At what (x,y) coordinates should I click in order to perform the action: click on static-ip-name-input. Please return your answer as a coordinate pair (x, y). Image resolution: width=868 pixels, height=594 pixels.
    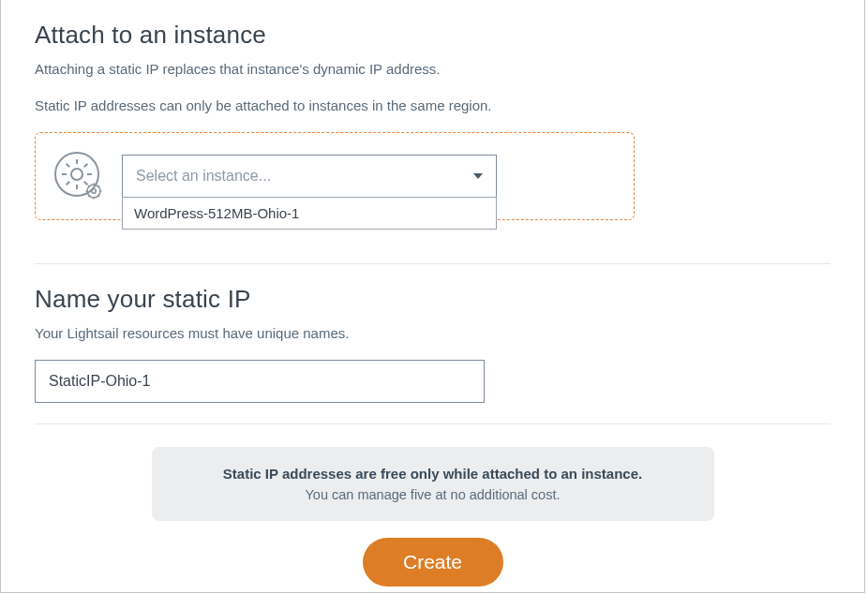
    Looking at the image, I should click on (260, 381).